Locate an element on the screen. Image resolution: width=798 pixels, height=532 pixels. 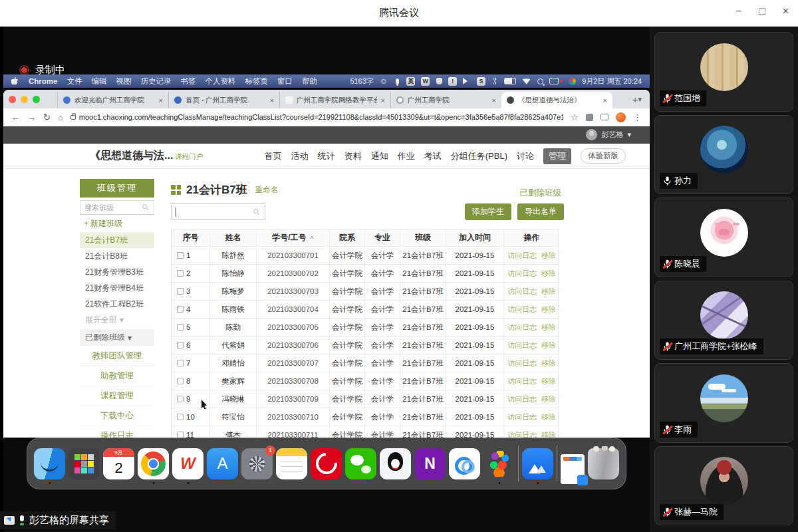
rename-link: 重命名 is located at coordinates (267, 190).